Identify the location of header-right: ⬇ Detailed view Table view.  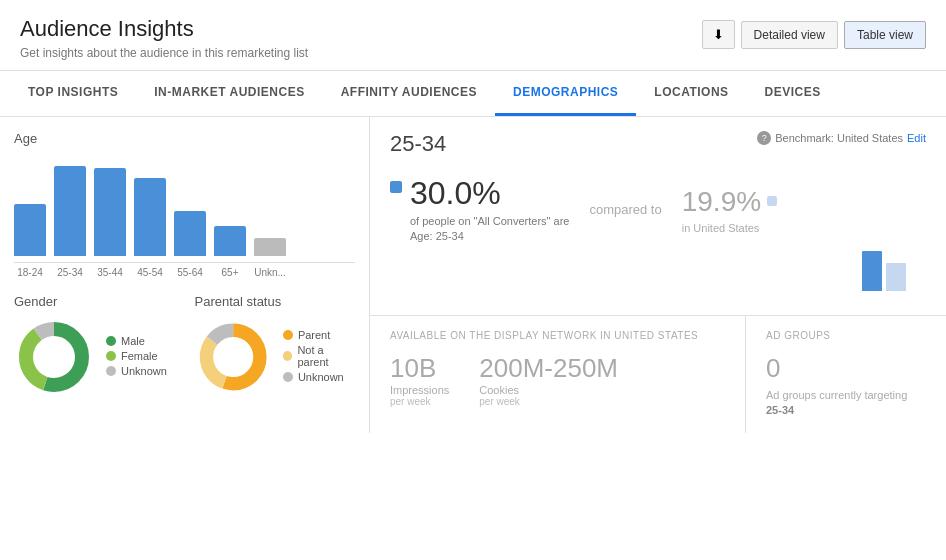
(814, 34).